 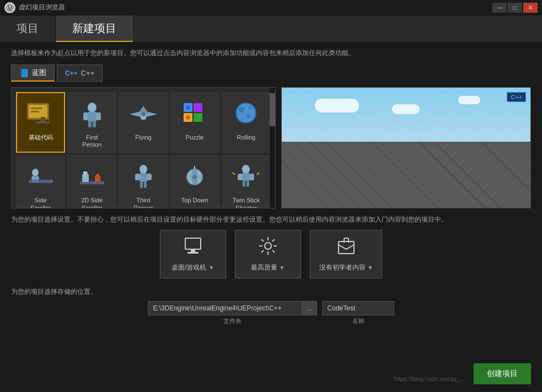 What do you see at coordinates (309, 308) in the screenshot?
I see `folder-browse-button: ...` at bounding box center [309, 308].